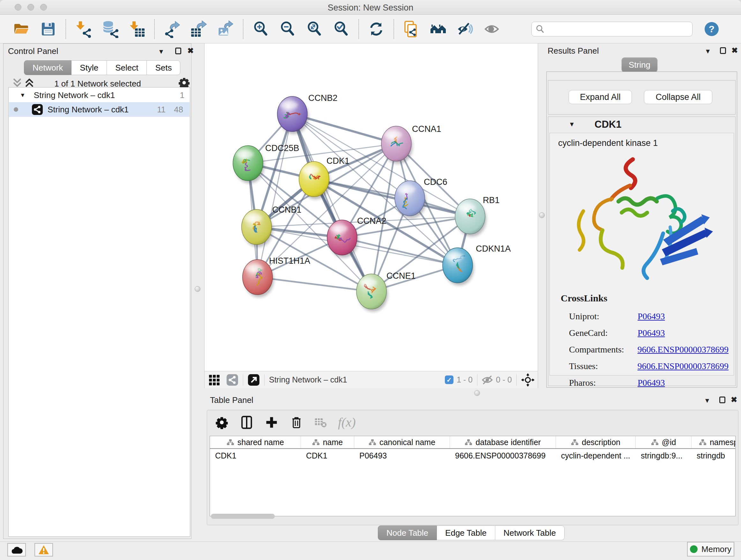  Describe the element at coordinates (596, 455) in the screenshot. I see `table-cell: cyclin-dependent ...` at that location.